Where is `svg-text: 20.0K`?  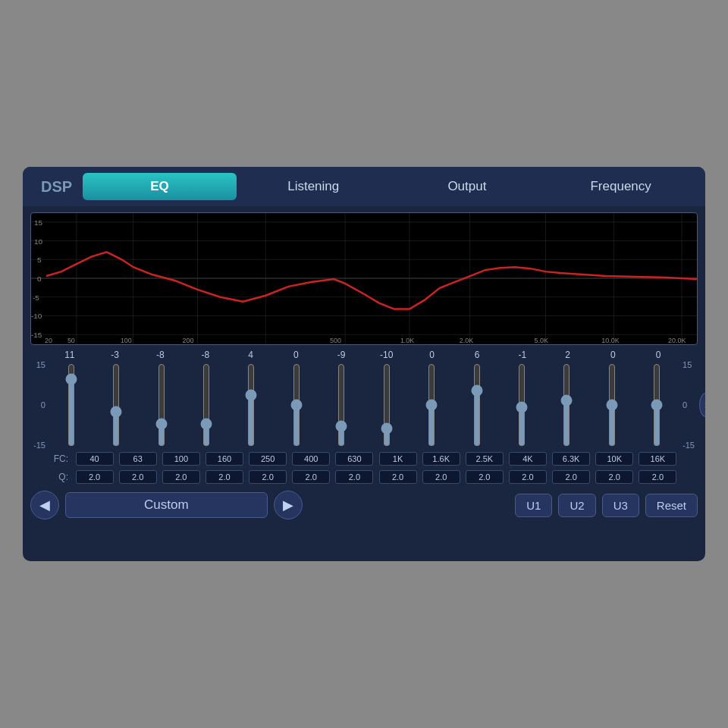
svg-text: 20.0K is located at coordinates (676, 340).